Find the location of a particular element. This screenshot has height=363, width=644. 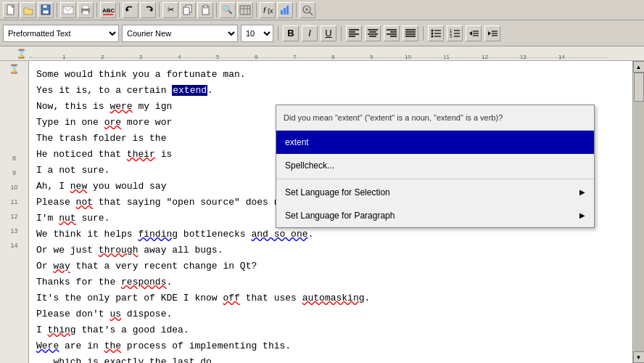

open-button is located at coordinates (28, 10).